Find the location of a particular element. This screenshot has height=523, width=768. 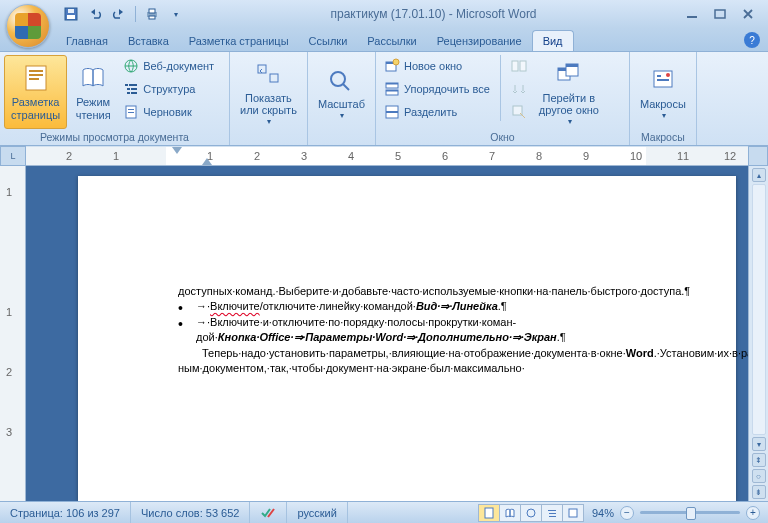

switch-windows-label: Перейти в другое окно is located at coordinates (569, 104).